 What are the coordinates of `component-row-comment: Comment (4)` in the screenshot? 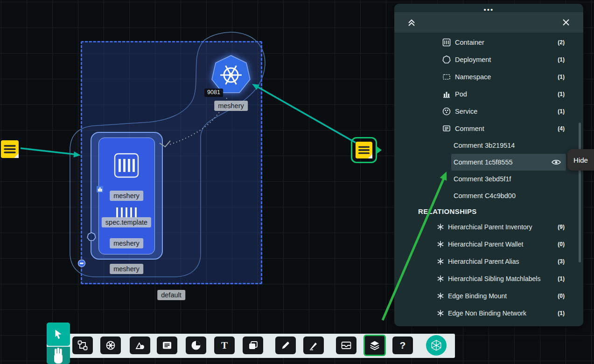 It's located at (489, 129).